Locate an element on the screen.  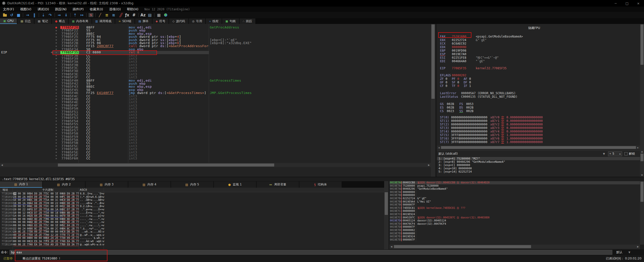
calling-convention-select: 默认 (stdcall) is located at coordinates (448, 154).